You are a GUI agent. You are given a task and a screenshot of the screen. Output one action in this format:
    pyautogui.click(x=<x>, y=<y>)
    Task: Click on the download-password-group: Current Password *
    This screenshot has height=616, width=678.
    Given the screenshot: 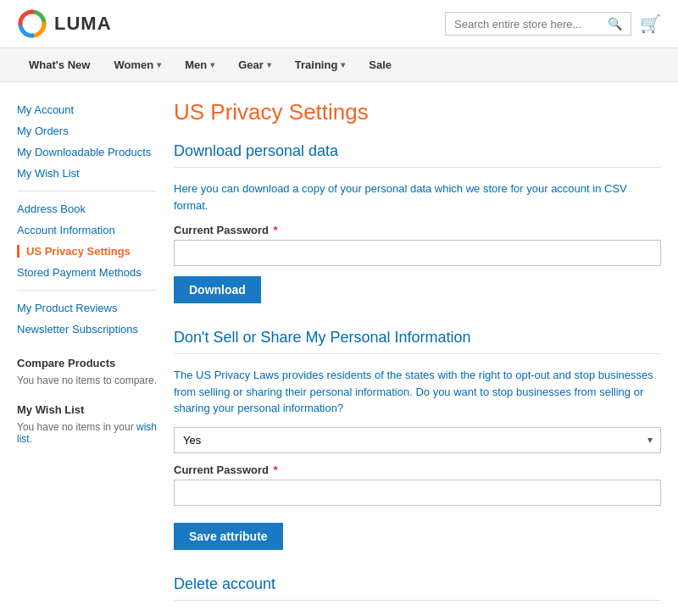 What is the action you would take?
    pyautogui.click(x=417, y=245)
    